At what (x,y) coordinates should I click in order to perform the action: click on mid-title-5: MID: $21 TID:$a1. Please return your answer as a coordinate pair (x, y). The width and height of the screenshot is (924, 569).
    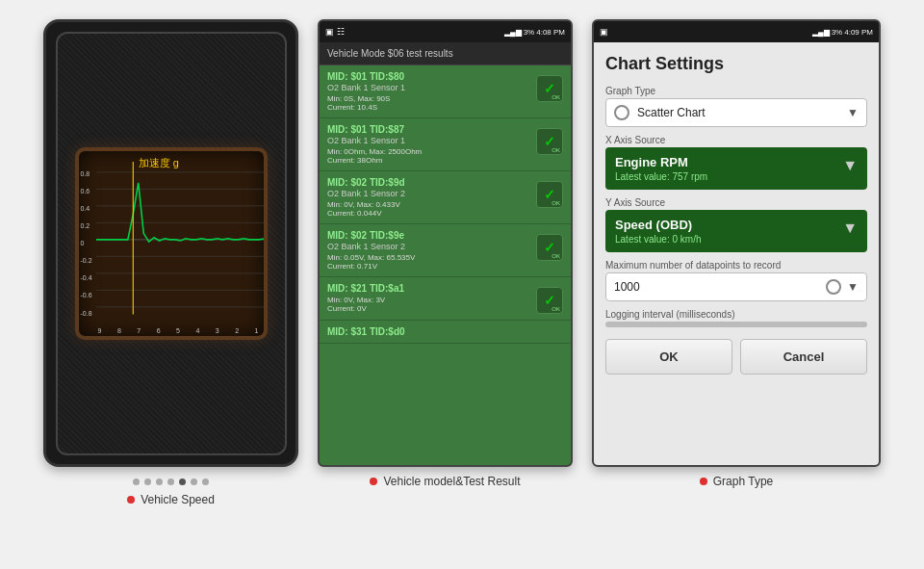
    Looking at the image, I should click on (429, 289).